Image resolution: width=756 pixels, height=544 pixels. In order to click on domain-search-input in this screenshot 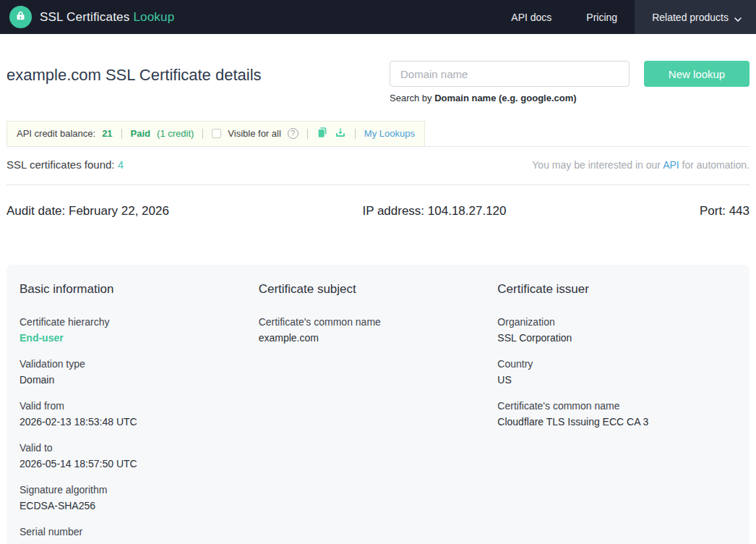, I will do `click(510, 74)`.